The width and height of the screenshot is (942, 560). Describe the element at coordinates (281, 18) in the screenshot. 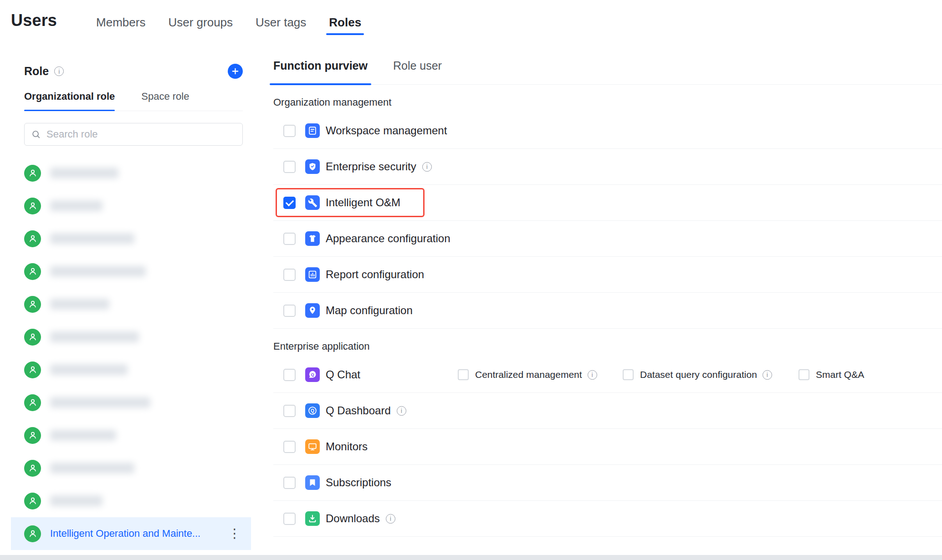

I see `tab-user-tags: User tags` at that location.